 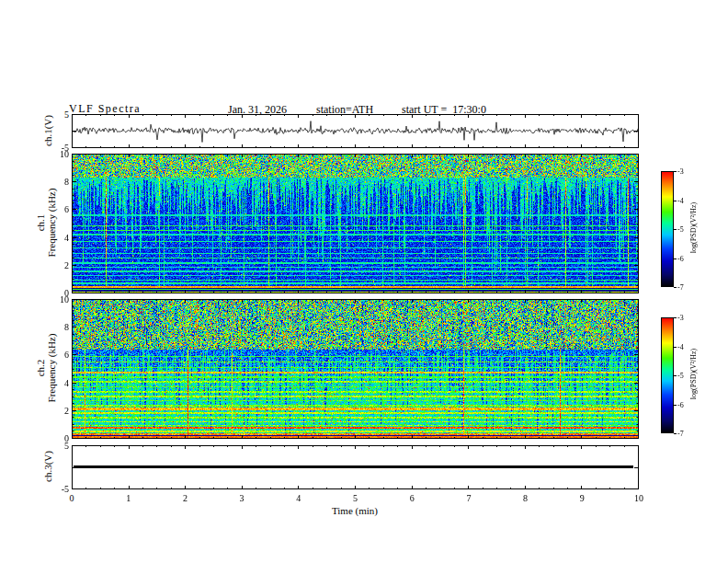 What do you see at coordinates (242, 499) in the screenshot?
I see `x-tick-label: 3` at bounding box center [242, 499].